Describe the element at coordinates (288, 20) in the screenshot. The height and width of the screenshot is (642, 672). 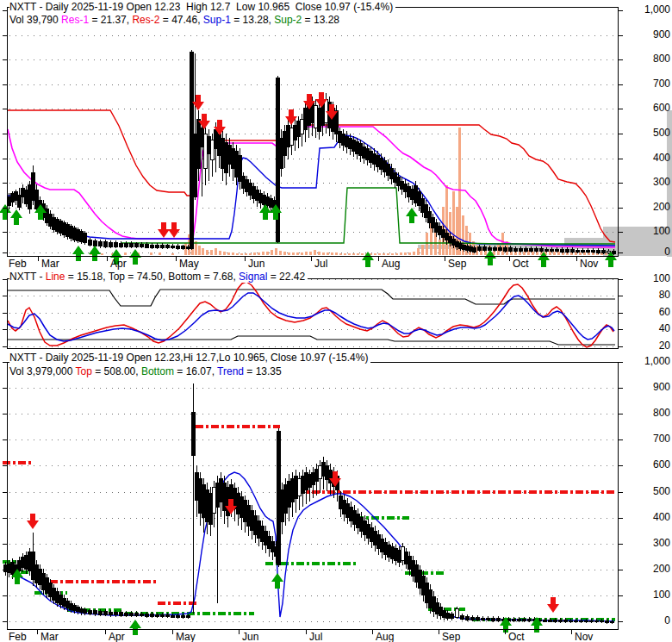
I see `header-segment: Sup-2` at that location.